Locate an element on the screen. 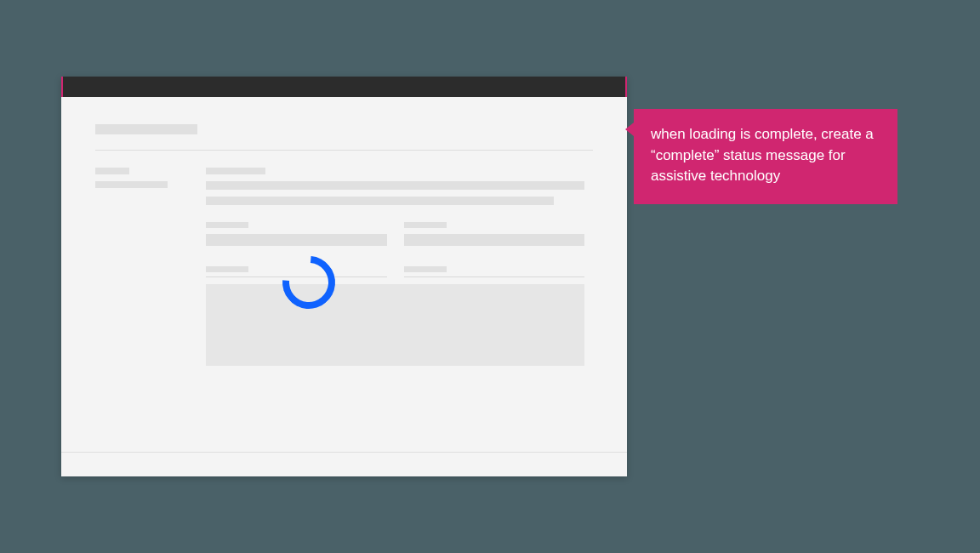 The image size is (980, 553). callout-text: when loading is complete, create a “comp… is located at coordinates (762, 155).